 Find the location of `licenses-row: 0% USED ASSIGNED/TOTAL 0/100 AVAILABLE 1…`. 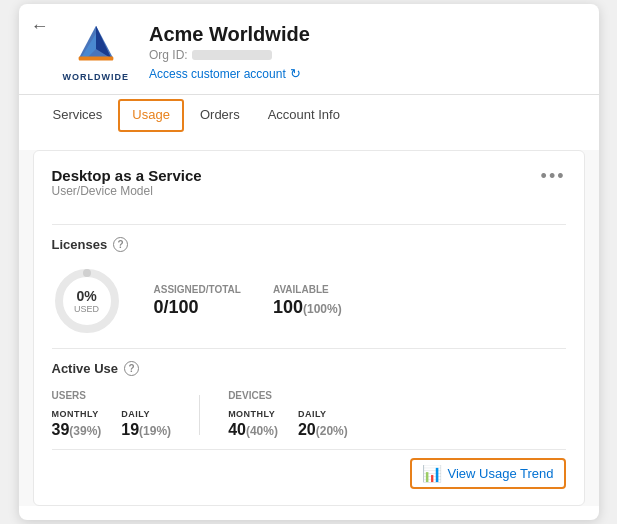

licenses-row: 0% USED ASSIGNED/TOTAL 0/100 AVAILABLE 1… is located at coordinates (309, 301).